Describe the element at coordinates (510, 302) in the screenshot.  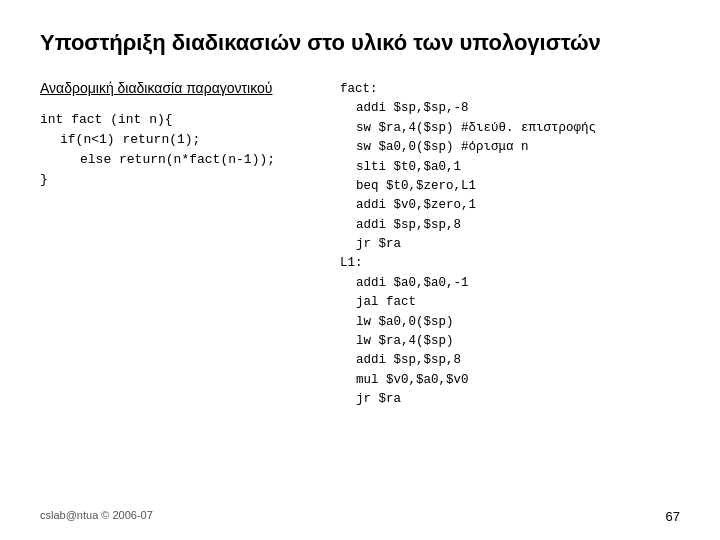
I see `assembly-line: jal fact` at that location.